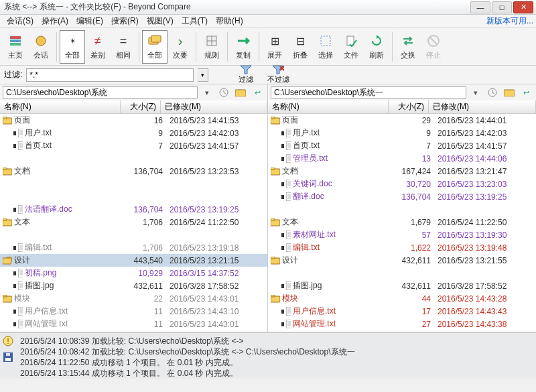  I want to click on folder-row: 模块442016/5/23 14:43:28, so click(402, 299).